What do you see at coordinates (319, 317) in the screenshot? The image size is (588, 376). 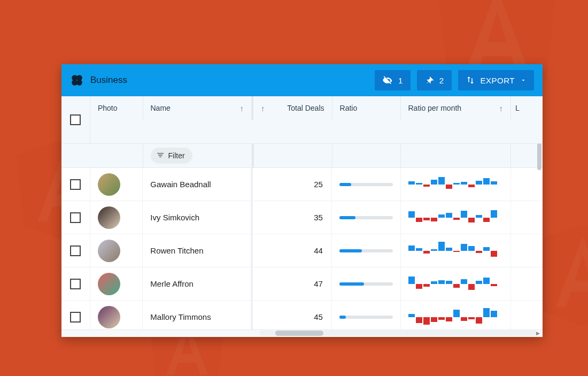 I see `cell-total-deals: 45` at bounding box center [319, 317].